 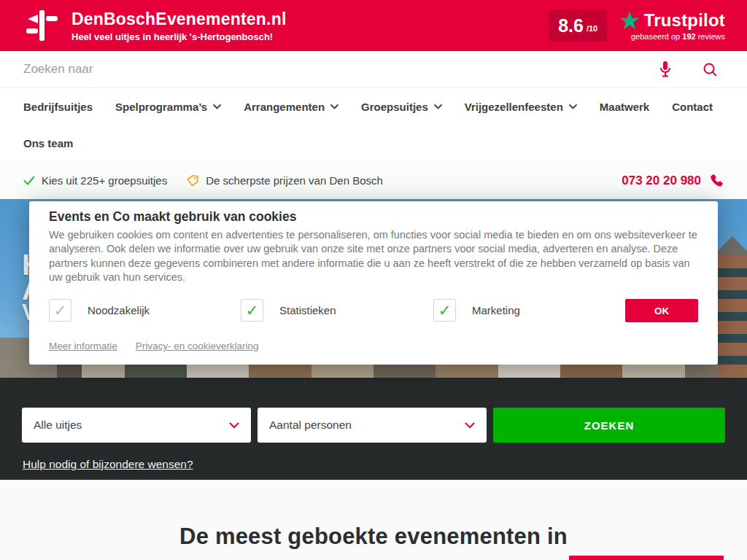 What do you see at coordinates (374, 520) in the screenshot?
I see `events-section: De meest geboekte evenementen in` at bounding box center [374, 520].